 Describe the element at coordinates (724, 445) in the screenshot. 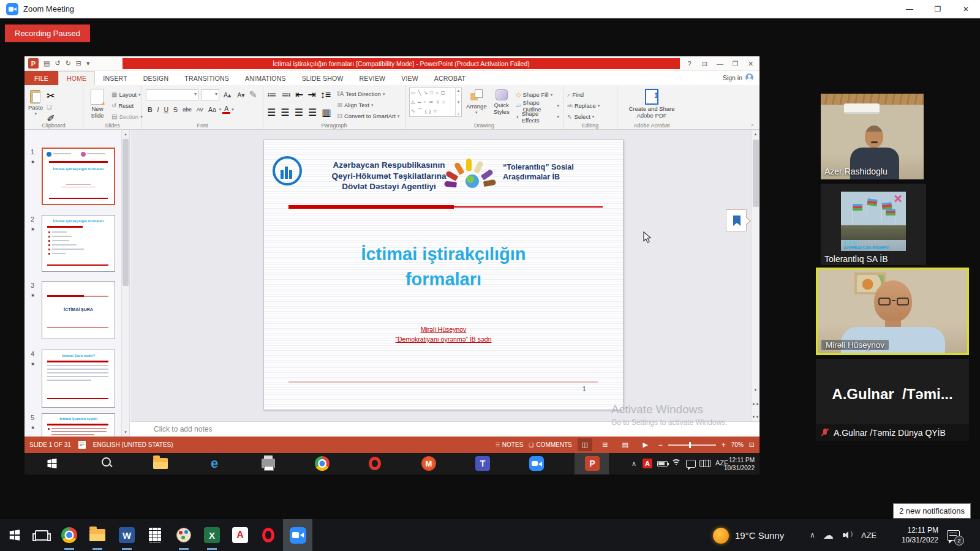

I see `zoom-in-icon: +` at that location.